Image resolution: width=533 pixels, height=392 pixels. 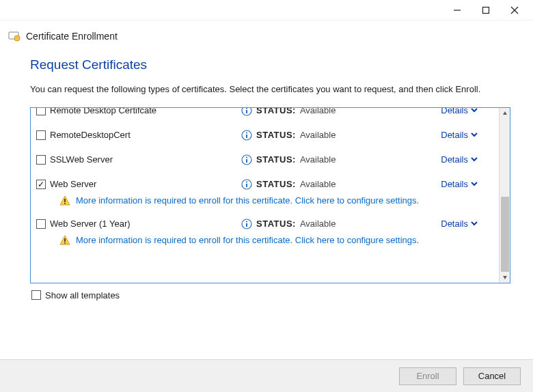 What do you see at coordinates (428, 376) in the screenshot?
I see `enroll-button: Enroll` at bounding box center [428, 376].